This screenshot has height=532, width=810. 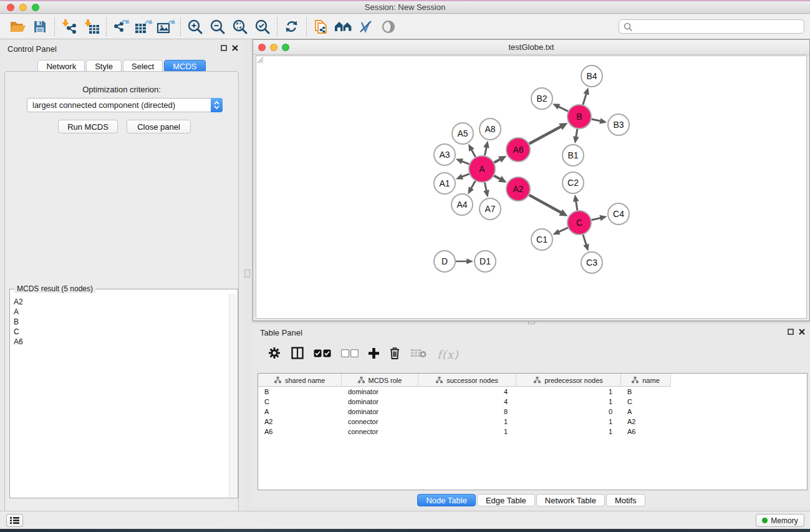 I want to click on node-A: A, so click(x=482, y=169).